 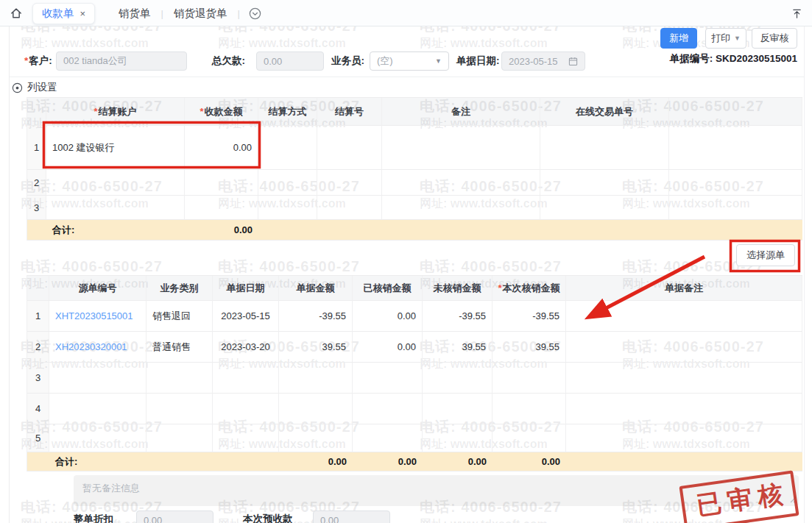 I want to click on salesman-select: (空) ▼, so click(x=409, y=61).